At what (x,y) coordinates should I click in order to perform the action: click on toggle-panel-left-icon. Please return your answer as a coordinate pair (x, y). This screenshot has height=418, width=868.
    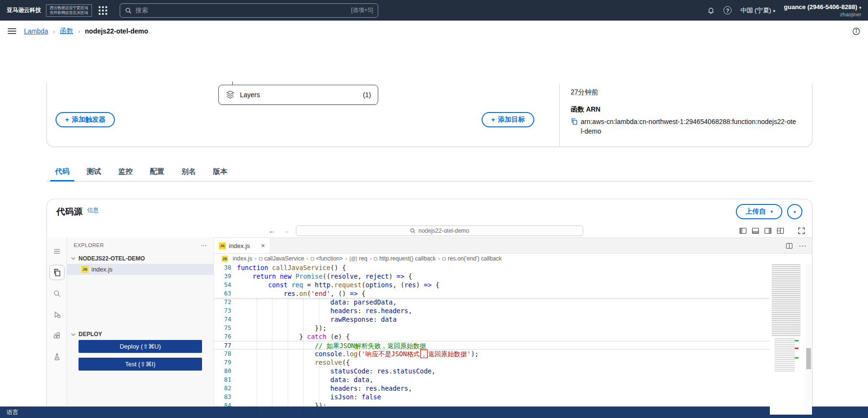
    Looking at the image, I should click on (743, 231).